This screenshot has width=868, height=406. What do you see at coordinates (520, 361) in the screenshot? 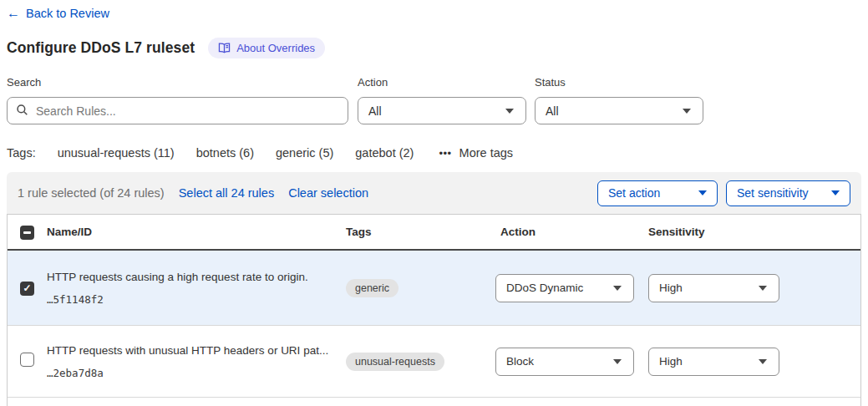
I see `row-action-value: Block` at bounding box center [520, 361].